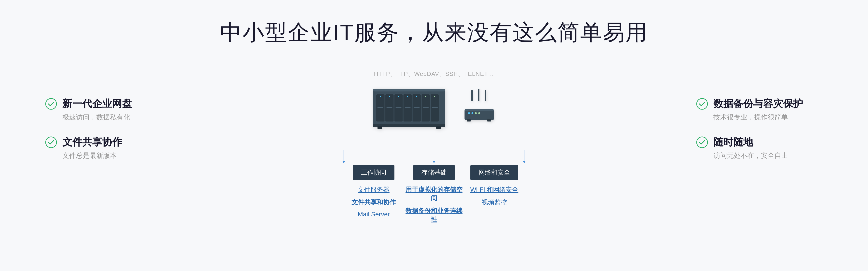 This screenshot has width=868, height=271. I want to click on col-links-network: Wi-Fi 和网络安全 视频监控, so click(494, 196).